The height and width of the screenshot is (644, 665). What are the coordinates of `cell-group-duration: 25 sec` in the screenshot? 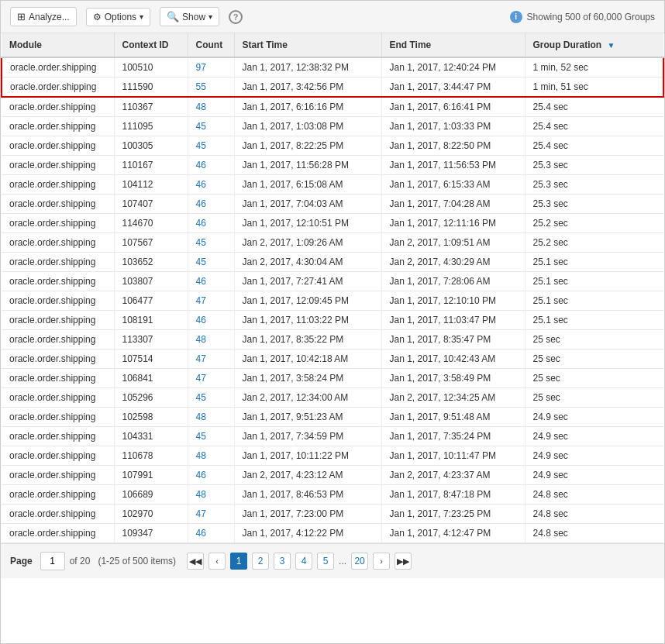 It's located at (594, 398).